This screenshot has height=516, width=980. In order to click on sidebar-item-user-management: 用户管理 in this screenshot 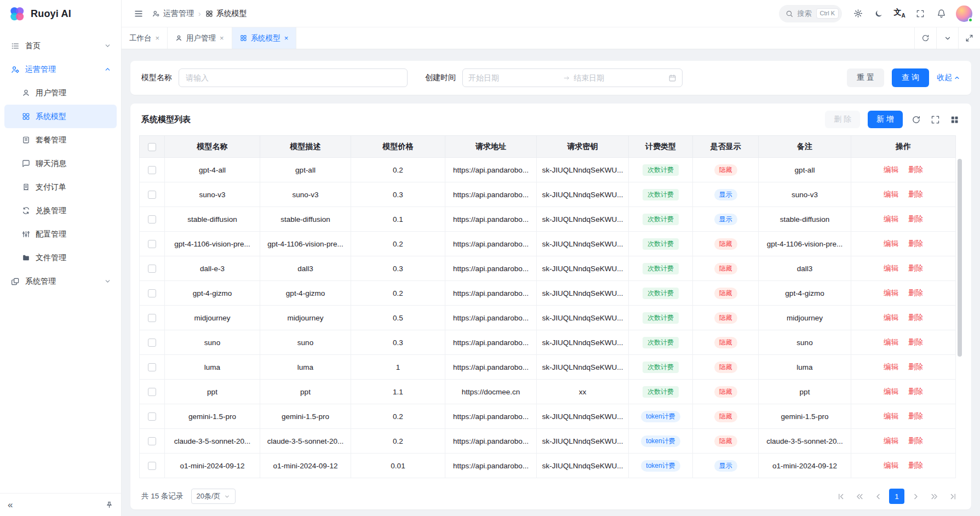, I will do `click(60, 93)`.